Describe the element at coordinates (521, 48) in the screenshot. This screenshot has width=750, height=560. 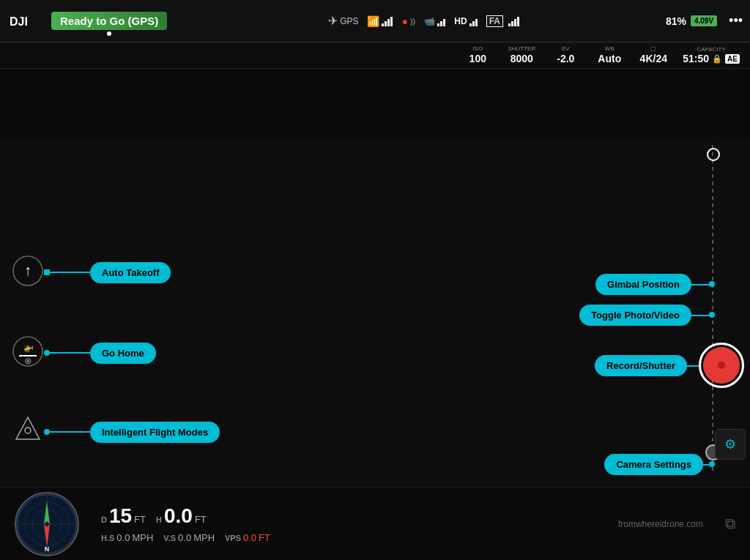
I see `shutter-label: SHUTTER` at that location.